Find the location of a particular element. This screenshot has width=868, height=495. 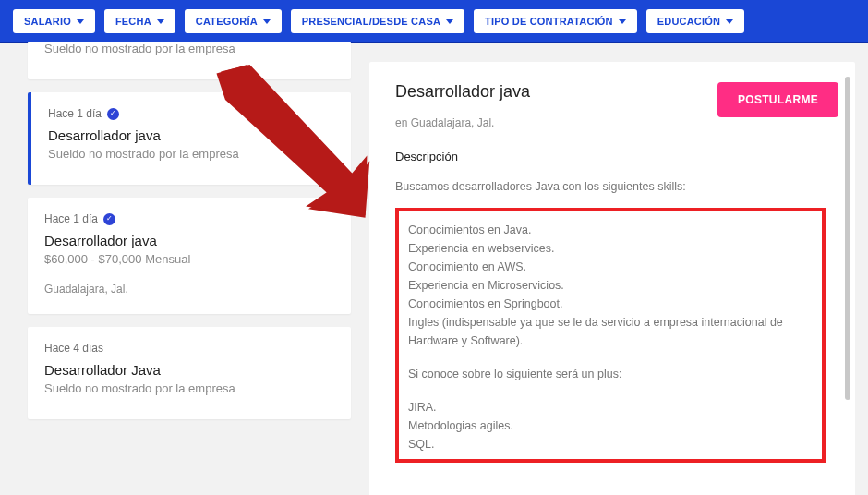

detail-location: en Guadalajara, Jal. is located at coordinates (463, 123).